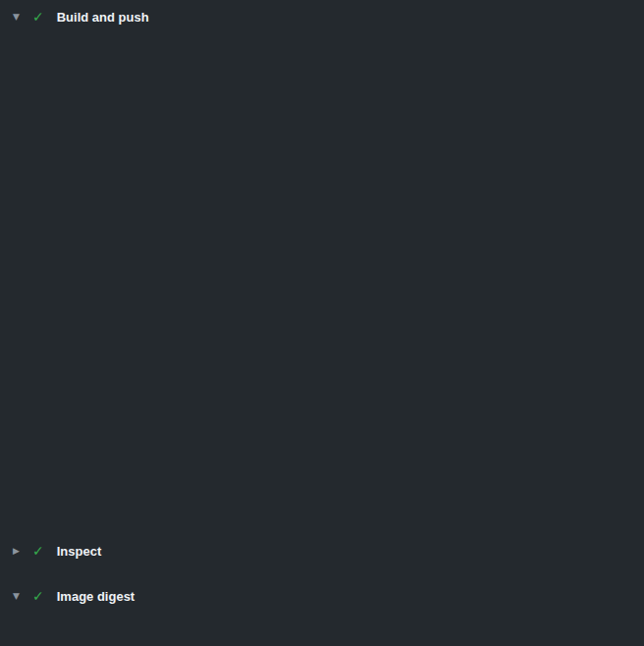  Describe the element at coordinates (322, 17) in the screenshot. I see `section-header-build-and-push: ▼ ✓ Build and push` at that location.